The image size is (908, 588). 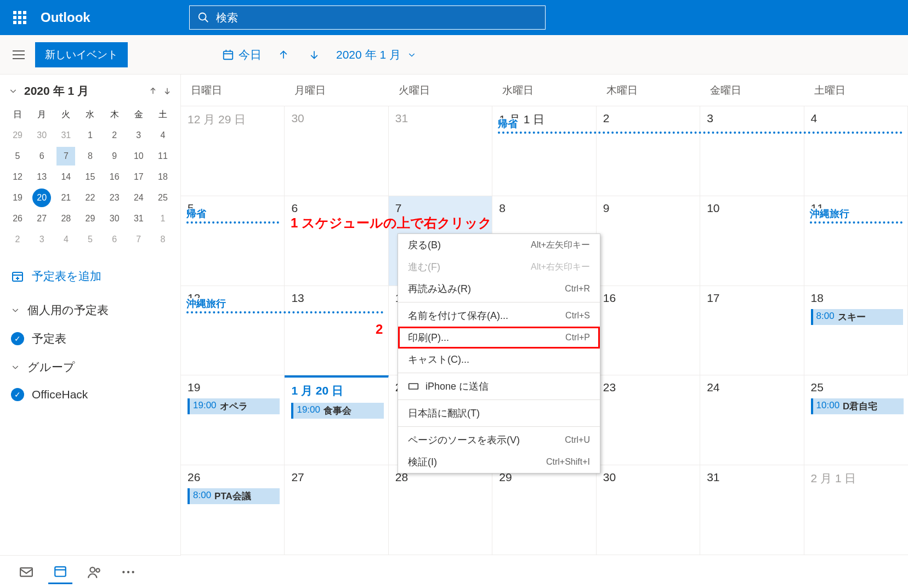 What do you see at coordinates (66, 177) in the screenshot?
I see `mini-day-cell: 14` at bounding box center [66, 177].